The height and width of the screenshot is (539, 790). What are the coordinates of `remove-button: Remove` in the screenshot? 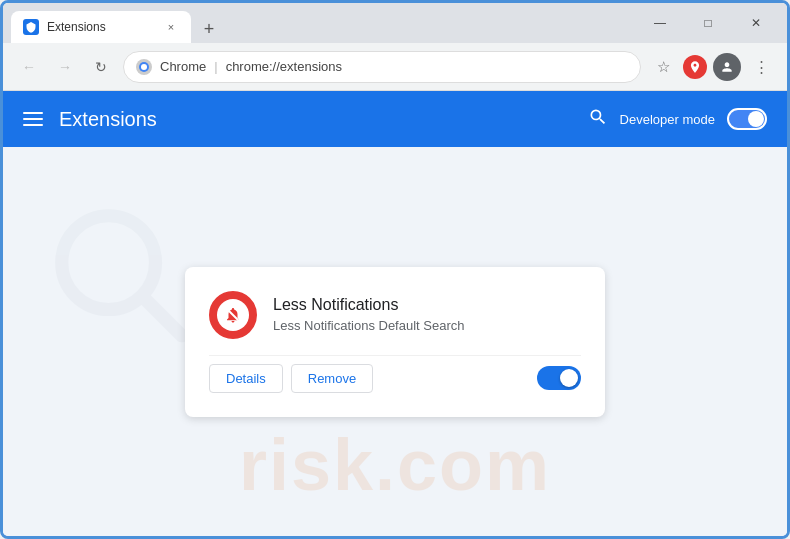 It's located at (332, 378).